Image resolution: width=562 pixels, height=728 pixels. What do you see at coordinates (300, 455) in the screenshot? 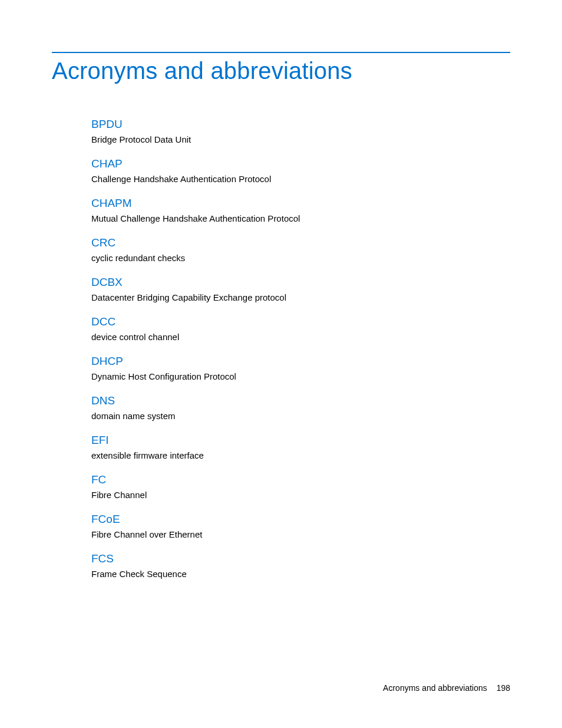
I see `definition: extensible firmware interface` at bounding box center [300, 455].